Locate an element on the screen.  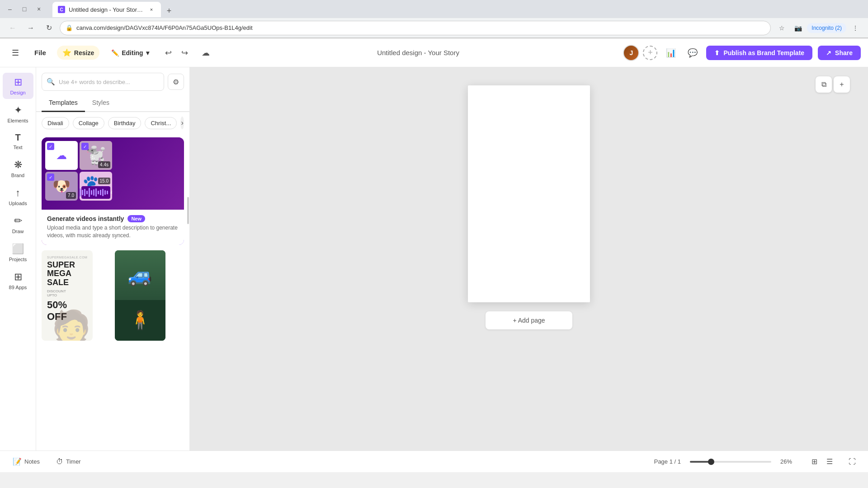
tab-title: Untitled design - Your Story - C is located at coordinates (106, 10).